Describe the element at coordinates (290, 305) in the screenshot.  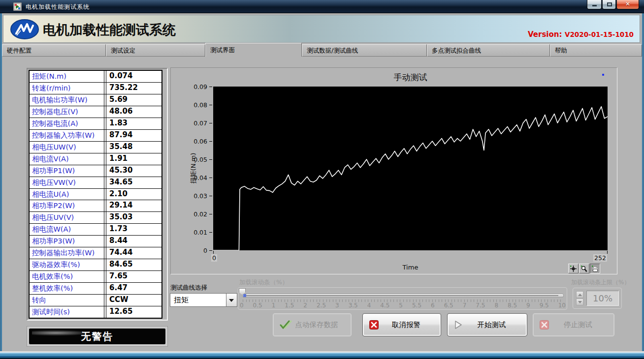
I see `slider-tick-label: 1.5` at that location.